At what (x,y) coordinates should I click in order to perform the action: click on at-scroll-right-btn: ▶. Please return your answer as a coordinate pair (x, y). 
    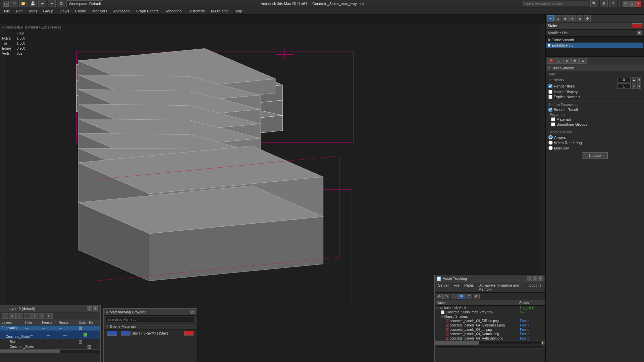
    Looking at the image, I should click on (543, 343).